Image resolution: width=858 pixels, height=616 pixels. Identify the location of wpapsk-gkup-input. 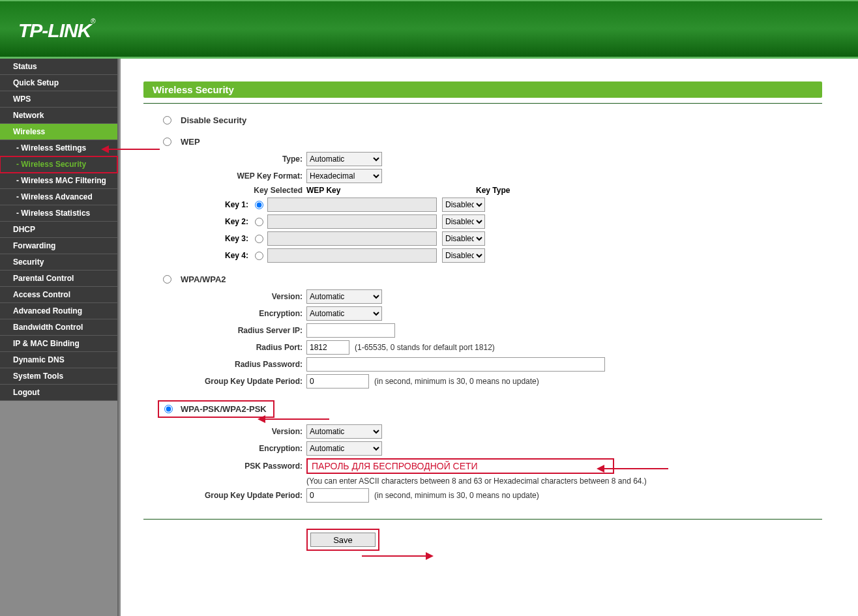
(338, 495).